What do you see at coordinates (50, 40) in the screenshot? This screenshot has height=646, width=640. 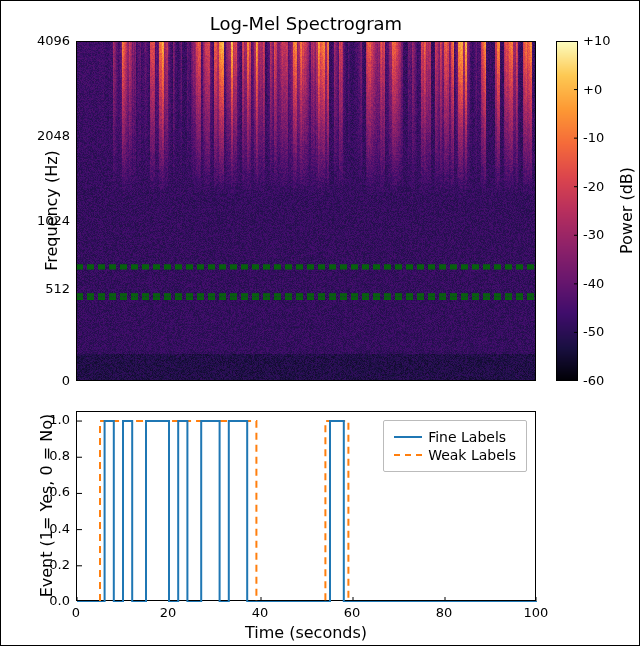 I see `tick-label: 4096` at bounding box center [50, 40].